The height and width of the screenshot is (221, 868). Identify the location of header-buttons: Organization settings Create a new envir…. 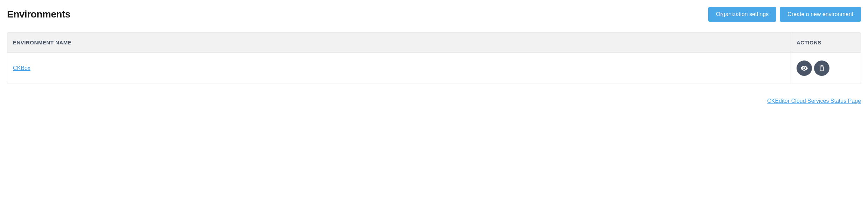
(785, 14).